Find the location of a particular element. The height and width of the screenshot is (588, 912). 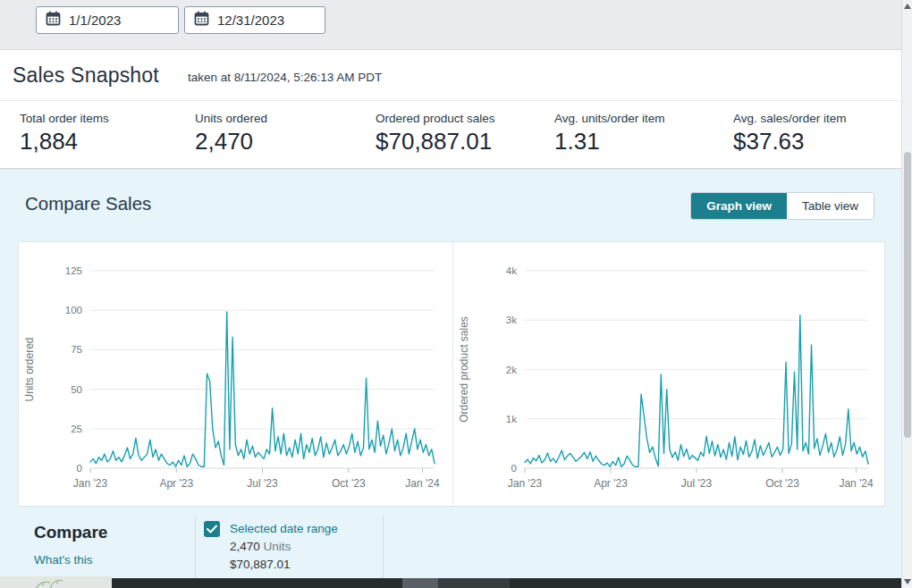

legend-sales-value: $70,887.01 is located at coordinates (260, 565).